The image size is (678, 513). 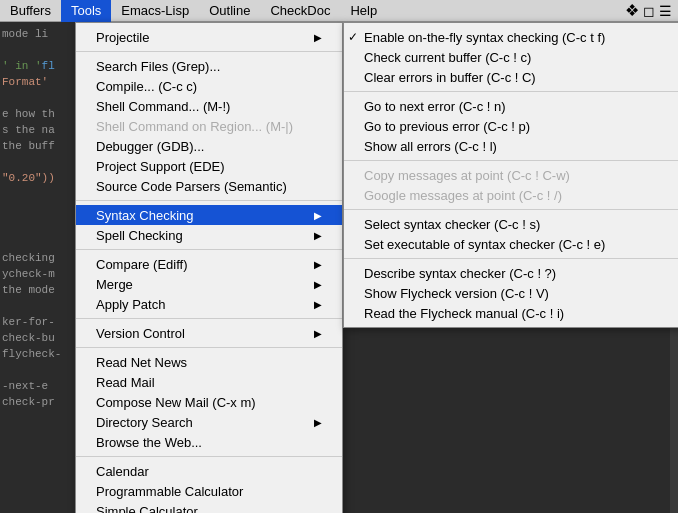 What do you see at coordinates (209, 215) in the screenshot?
I see `menu-item-syntax-checking: Syntax Checking ▶` at bounding box center [209, 215].